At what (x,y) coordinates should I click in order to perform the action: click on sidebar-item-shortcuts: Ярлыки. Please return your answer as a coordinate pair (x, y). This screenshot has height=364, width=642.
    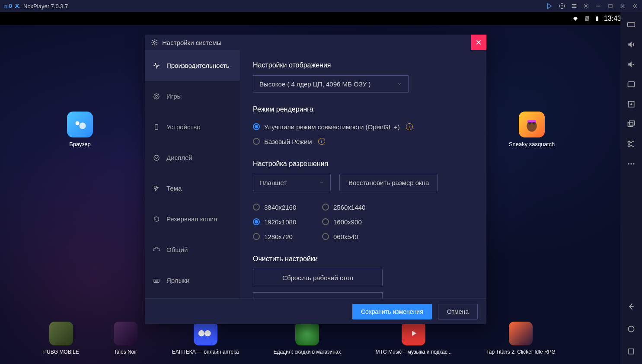
    Looking at the image, I should click on (192, 280).